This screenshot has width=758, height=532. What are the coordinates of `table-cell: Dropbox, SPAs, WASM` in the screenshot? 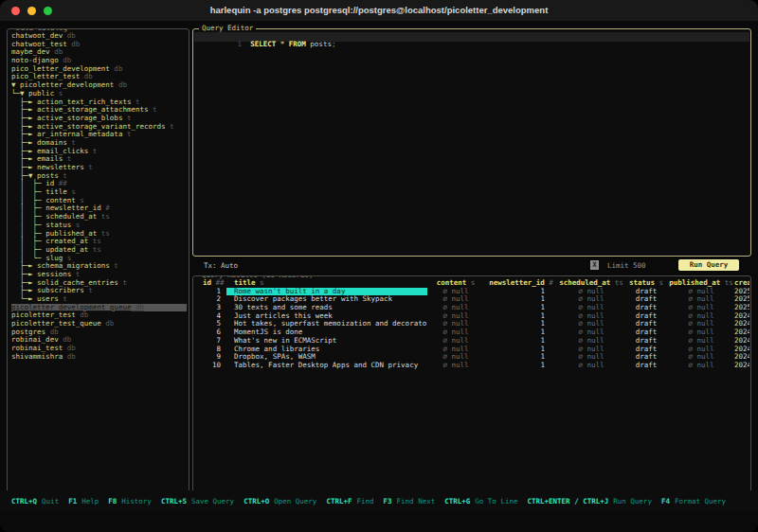 It's located at (327, 358).